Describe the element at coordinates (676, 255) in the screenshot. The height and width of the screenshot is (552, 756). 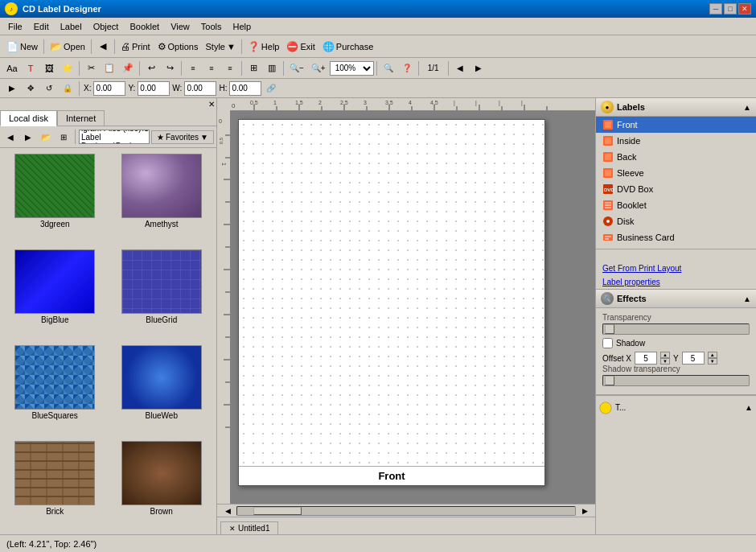
I see `labels-scrollbar` at that location.